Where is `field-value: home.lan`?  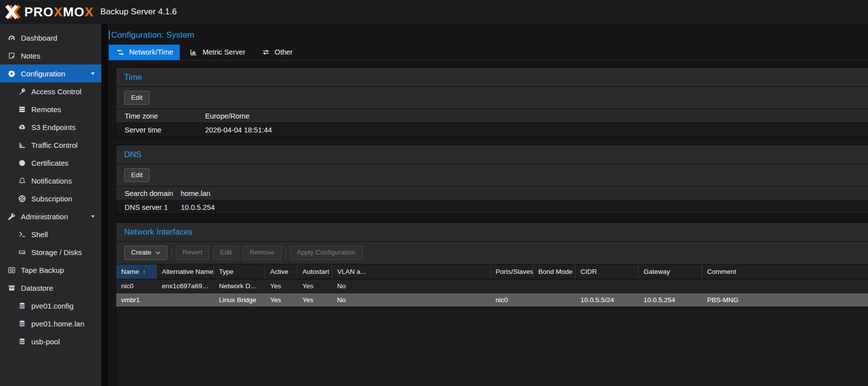 field-value: home.lan is located at coordinates (196, 193).